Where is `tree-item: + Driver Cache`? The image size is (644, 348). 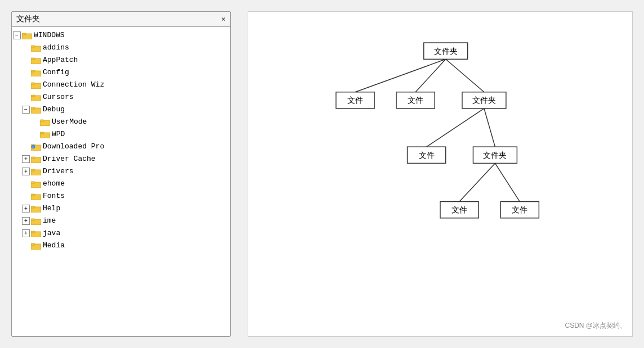 tree-item: + Driver Cache is located at coordinates (121, 159).